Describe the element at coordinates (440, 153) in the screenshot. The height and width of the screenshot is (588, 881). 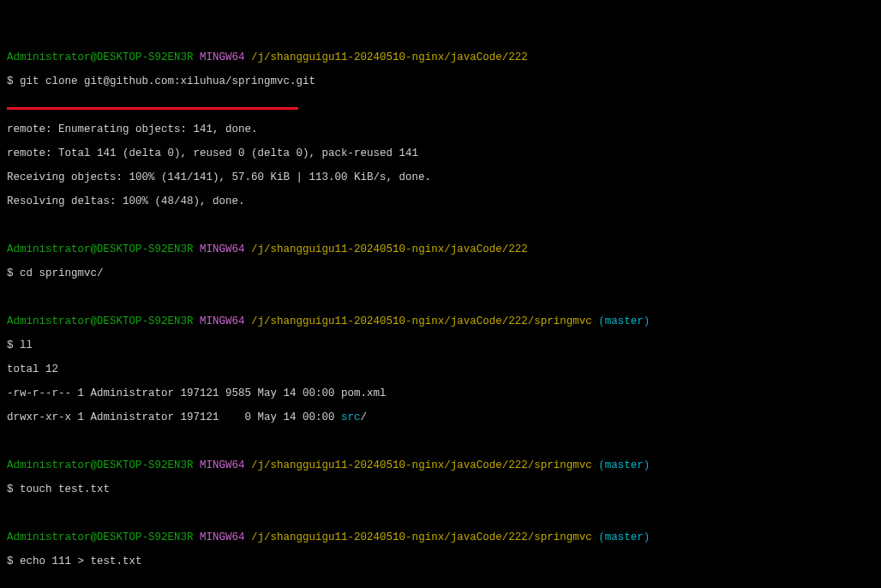
I see `clone-output: remote: Total 141 (delta 0), reused 0 (d…` at that location.